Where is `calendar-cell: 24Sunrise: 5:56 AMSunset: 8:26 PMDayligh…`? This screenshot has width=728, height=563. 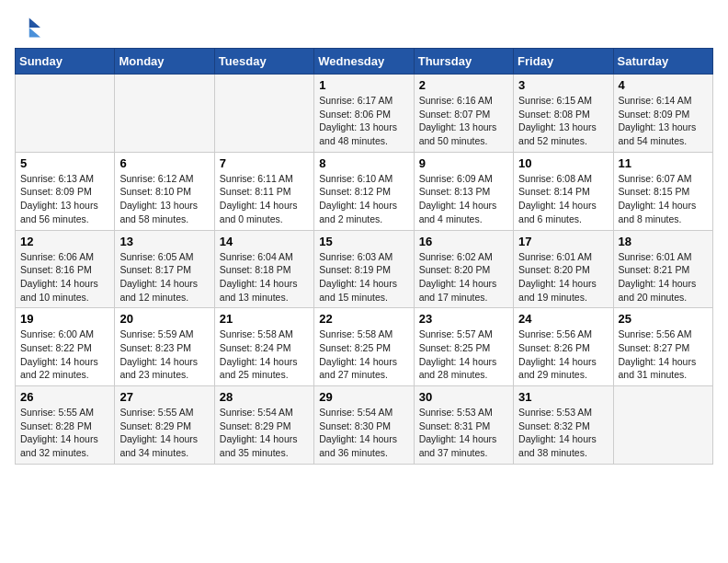 calendar-cell: 24Sunrise: 5:56 AMSunset: 8:26 PMDayligh… is located at coordinates (563, 348).